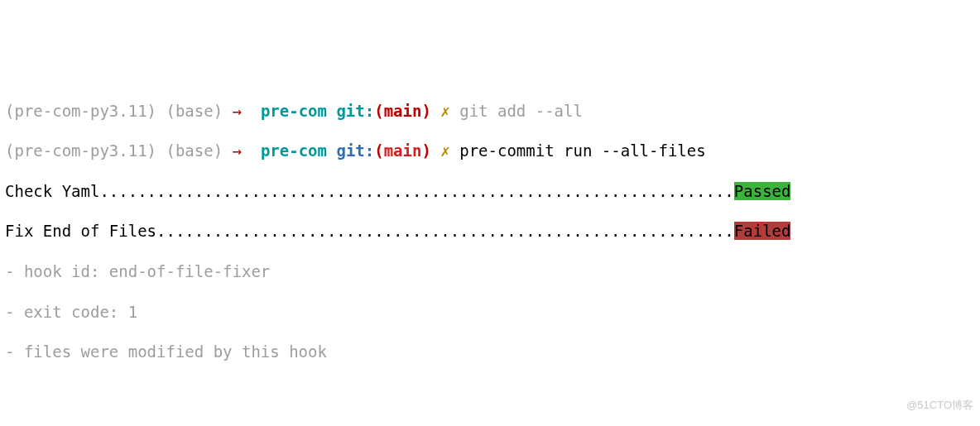 This screenshot has height=426, width=980. Describe the element at coordinates (490, 111) in the screenshot. I see `top-cut-line: (pre-com-py3.11) (base) → pre-com git:(m…` at that location.